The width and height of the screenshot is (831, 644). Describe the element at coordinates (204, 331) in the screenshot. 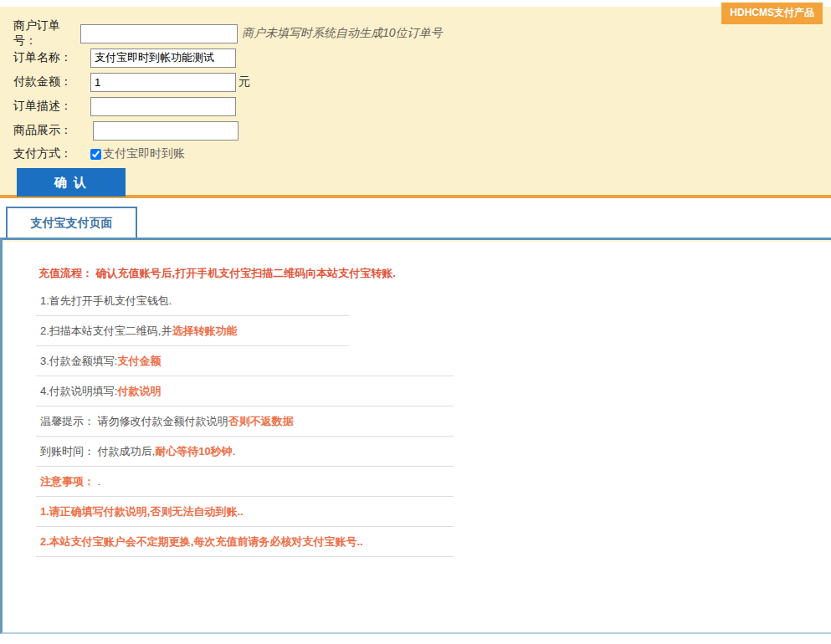

I see `item-emphasis-text: 选择转账功能` at that location.